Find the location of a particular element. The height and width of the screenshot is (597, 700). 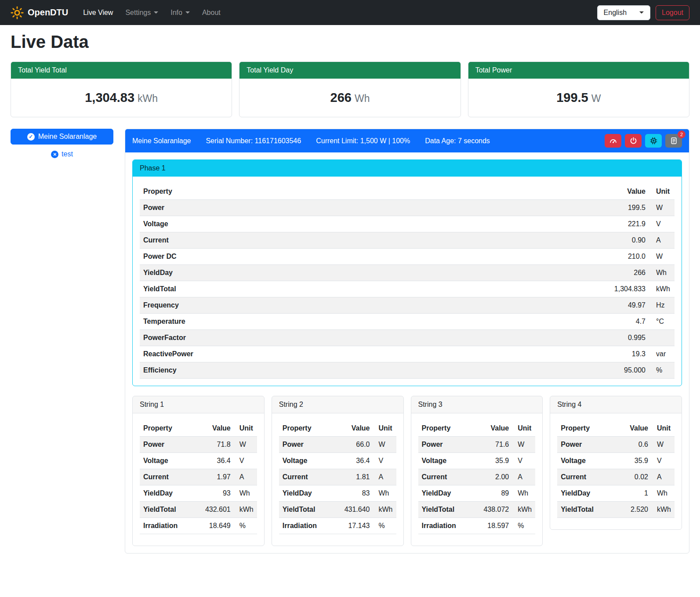

string-table: Property Value Unit Power66.0WVoltage36.… is located at coordinates (337, 477).